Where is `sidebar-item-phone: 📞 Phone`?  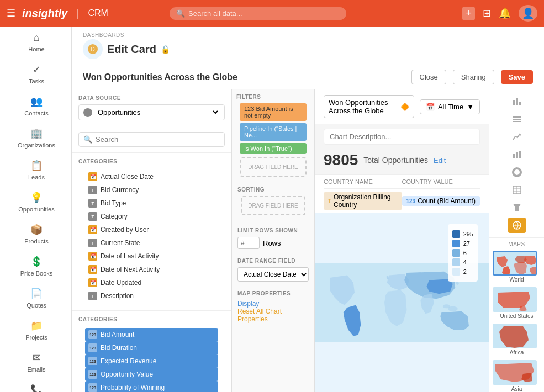
sidebar-item-phone: 📞 Phone is located at coordinates (35, 385).